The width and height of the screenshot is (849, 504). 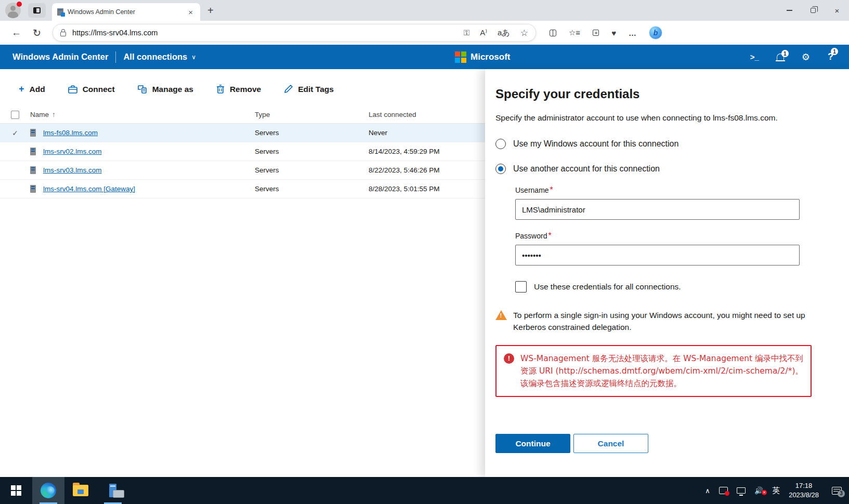 I want to click on favorites-bar-icon: ☆≡, so click(x=574, y=33).